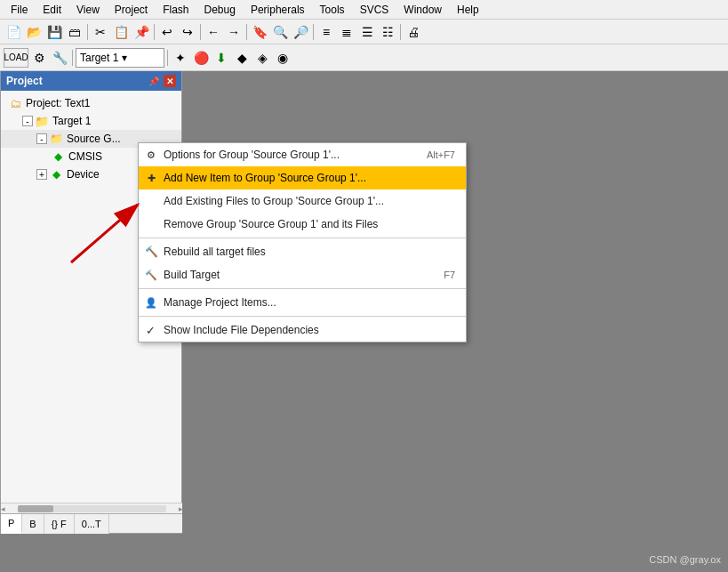  Describe the element at coordinates (188, 32) in the screenshot. I see `redo-btn: ↪` at that location.